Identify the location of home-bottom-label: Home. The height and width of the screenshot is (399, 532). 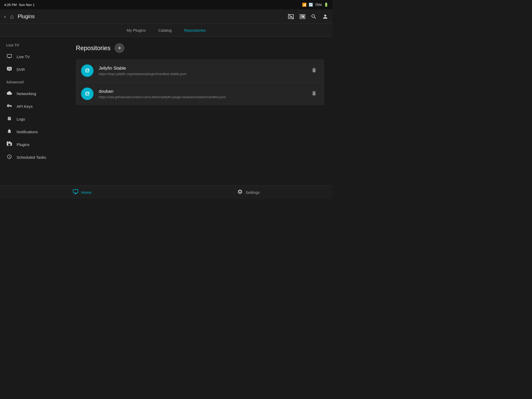
(86, 192).